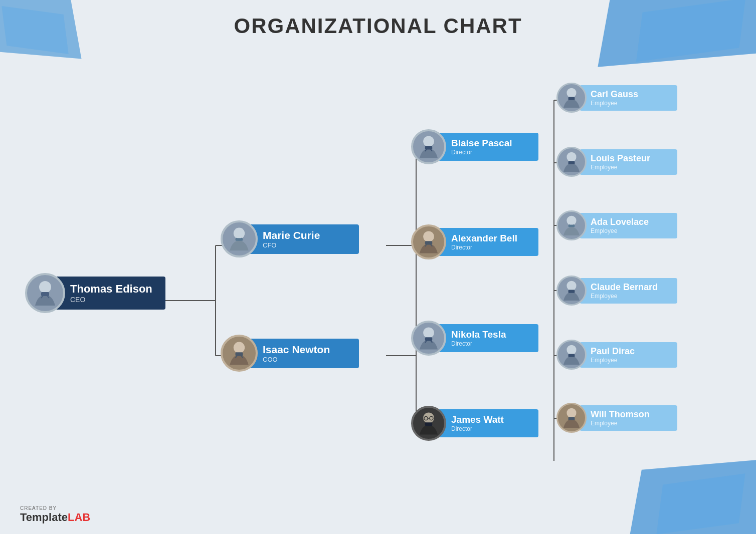  Describe the element at coordinates (572, 162) in the screenshot. I see `employee-pasteur-avatar` at that location.